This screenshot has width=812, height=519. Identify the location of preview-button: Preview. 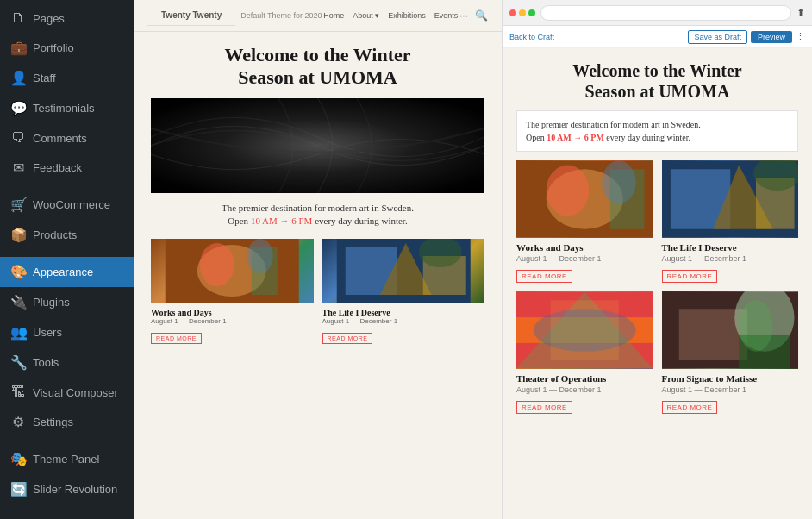
(771, 37).